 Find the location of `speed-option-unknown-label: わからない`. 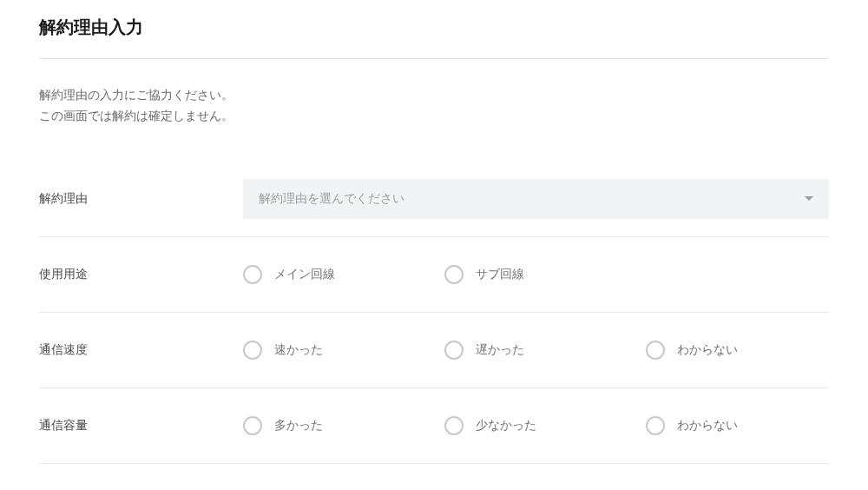

speed-option-unknown-label: わからない is located at coordinates (707, 350).